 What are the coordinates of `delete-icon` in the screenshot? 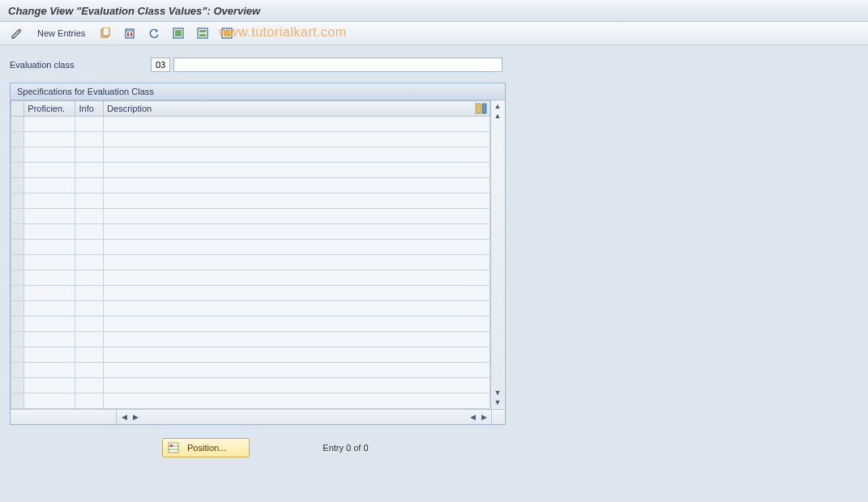 It's located at (130, 33).